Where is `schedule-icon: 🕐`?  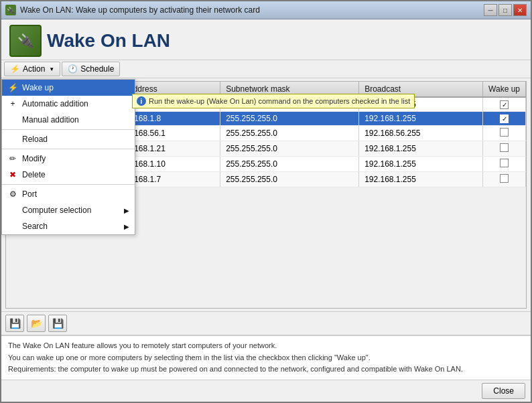 schedule-icon: 🕐 is located at coordinates (72, 69).